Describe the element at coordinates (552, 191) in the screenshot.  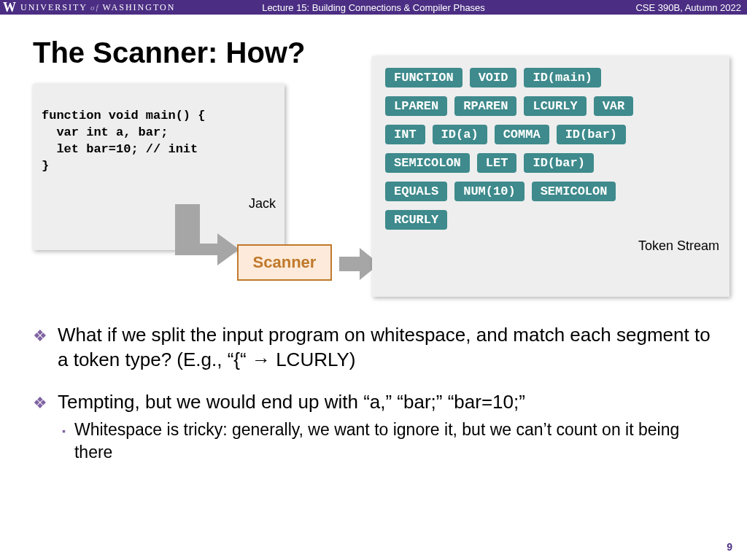
I see `token-row: EQUALS NUM(10) SEMICOLON` at that location.